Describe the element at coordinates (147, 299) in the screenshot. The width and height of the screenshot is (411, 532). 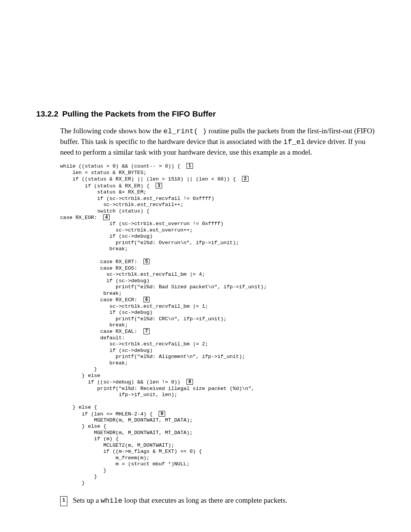
I see `callout-marker-6: 6` at that location.